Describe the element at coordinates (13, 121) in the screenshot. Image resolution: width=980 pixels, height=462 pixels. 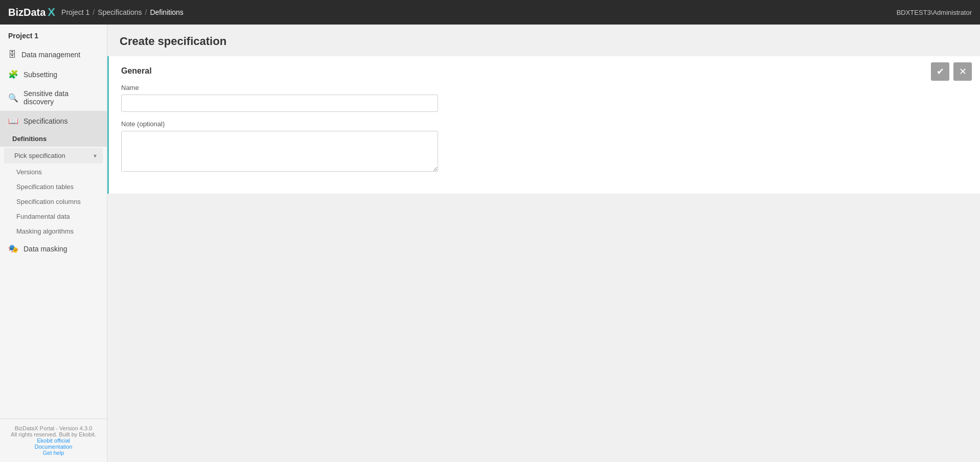
I see `book-icon: 📖` at that location.